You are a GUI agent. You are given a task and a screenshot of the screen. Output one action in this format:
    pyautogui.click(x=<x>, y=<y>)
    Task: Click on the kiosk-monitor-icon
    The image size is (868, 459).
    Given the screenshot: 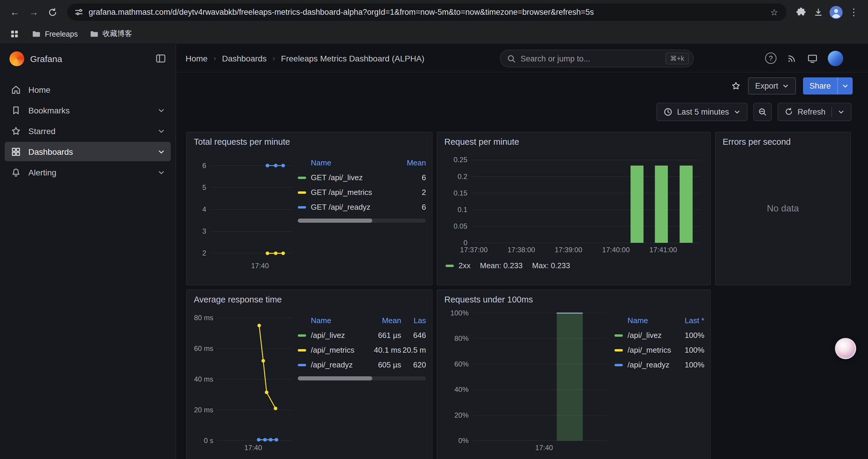 What is the action you would take?
    pyautogui.click(x=812, y=58)
    